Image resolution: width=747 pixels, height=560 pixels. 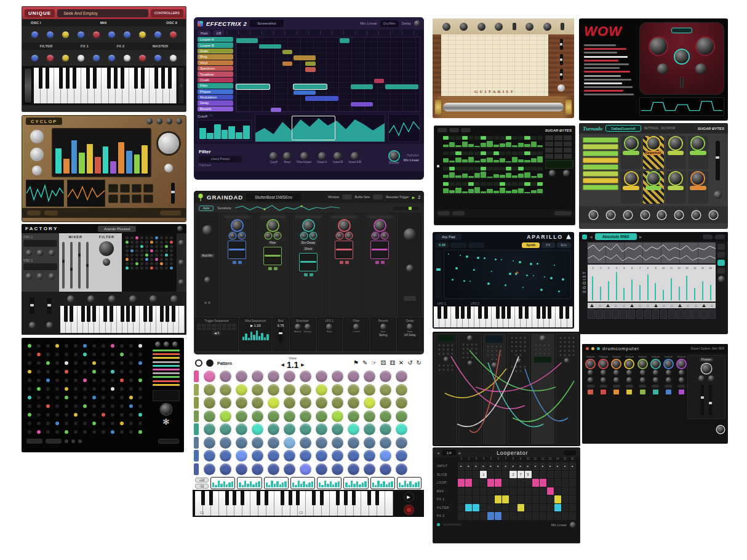 I want to click on side-button, so click(x=721, y=271).